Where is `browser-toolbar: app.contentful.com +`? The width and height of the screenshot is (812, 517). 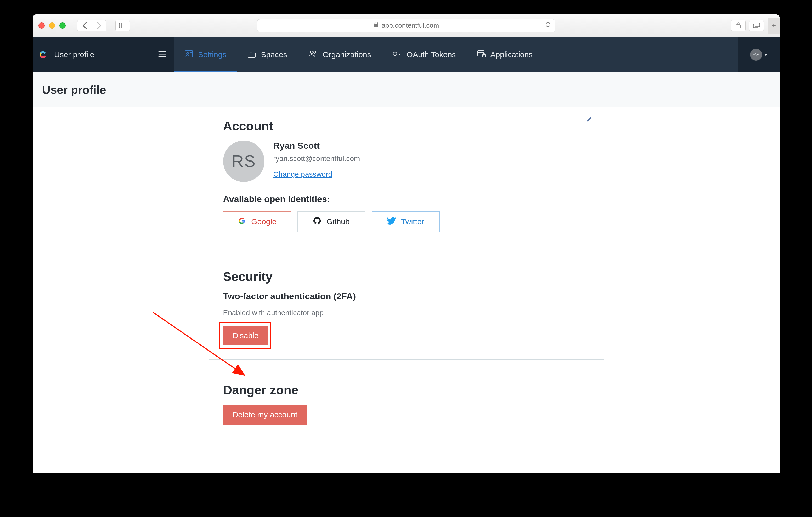 browser-toolbar: app.contentful.com + is located at coordinates (406, 26).